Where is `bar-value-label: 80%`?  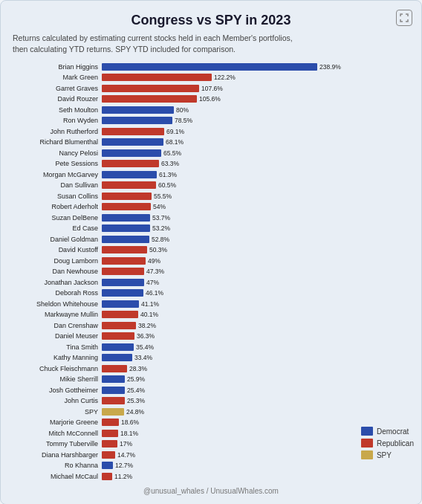 bar-value-label: 80% is located at coordinates (183, 110).